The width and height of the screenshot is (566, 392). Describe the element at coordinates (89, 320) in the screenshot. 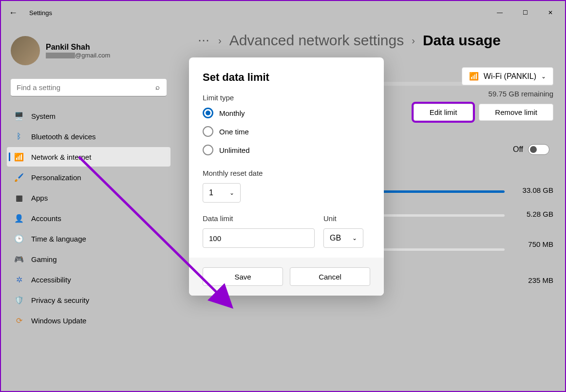

I see `sidebar-item-update: ⟳Windows Update` at that location.